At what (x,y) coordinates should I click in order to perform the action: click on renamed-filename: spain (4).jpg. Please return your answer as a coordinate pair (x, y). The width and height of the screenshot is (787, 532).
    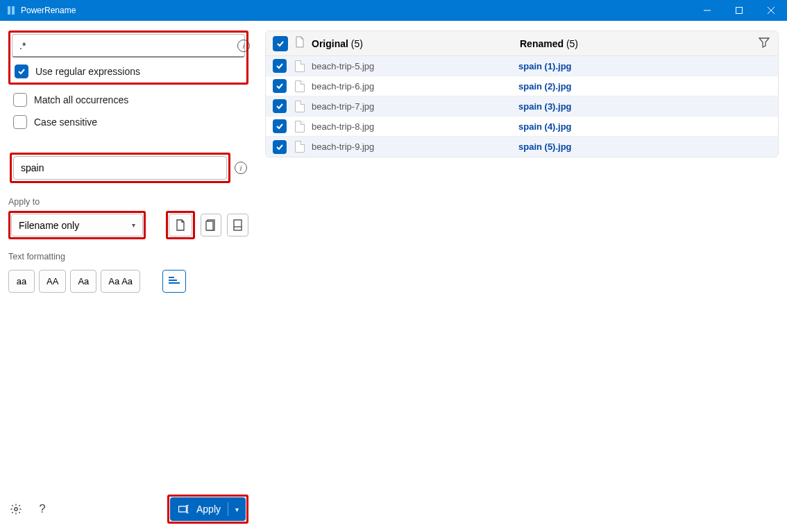
    Looking at the image, I should click on (545, 126).